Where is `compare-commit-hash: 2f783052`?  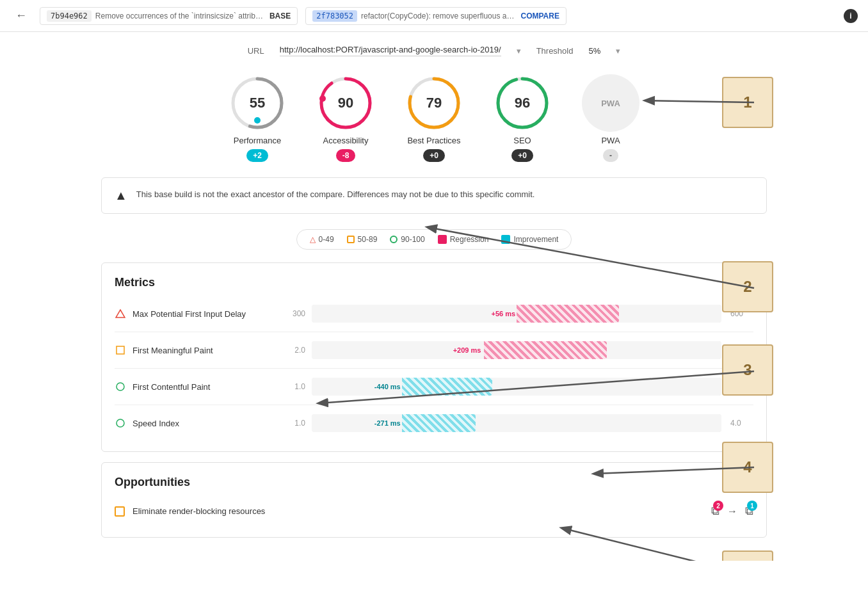 compare-commit-hash: 2f783052 is located at coordinates (335, 16).